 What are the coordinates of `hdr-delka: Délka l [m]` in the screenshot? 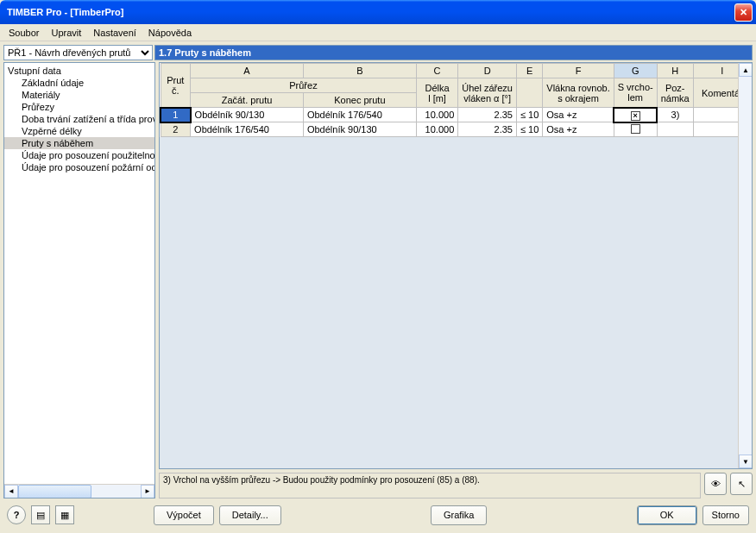 It's located at (437, 93).